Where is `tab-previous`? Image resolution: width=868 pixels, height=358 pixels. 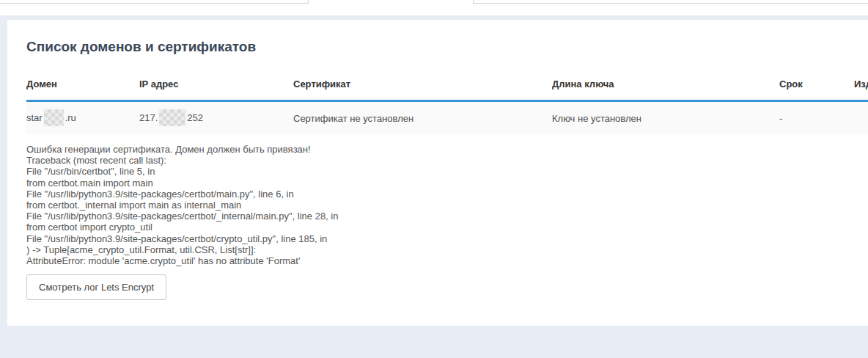 tab-previous is located at coordinates (154, 1).